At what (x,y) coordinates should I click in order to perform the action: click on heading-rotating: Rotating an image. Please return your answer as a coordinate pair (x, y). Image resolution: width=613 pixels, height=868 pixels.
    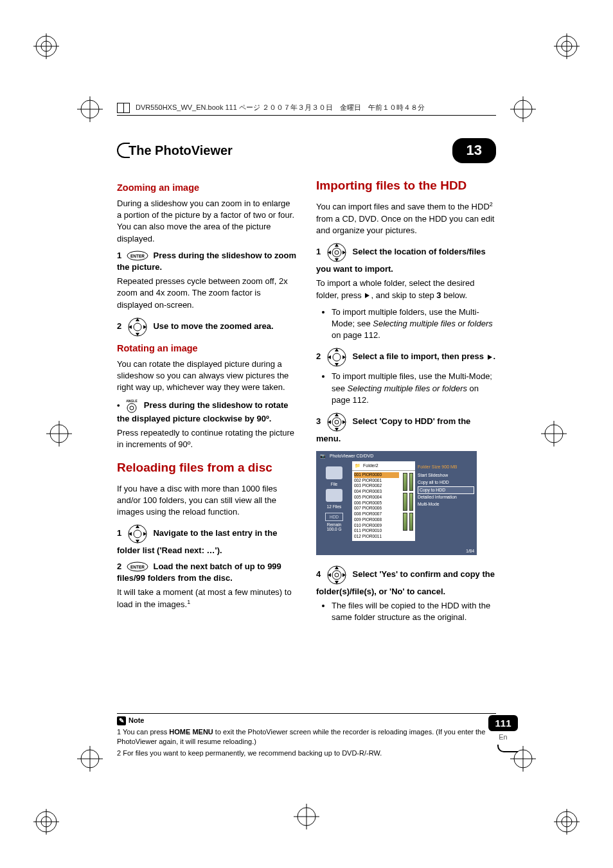
    Looking at the image, I should click on (207, 348).